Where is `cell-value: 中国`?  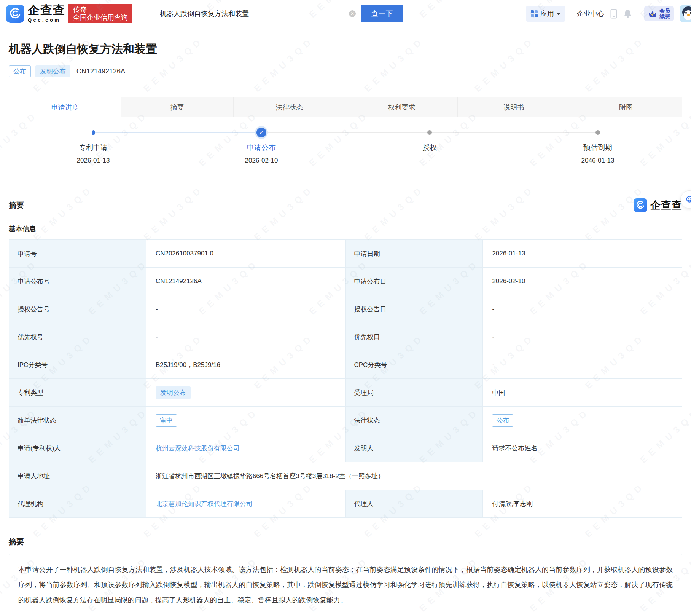 cell-value: 中国 is located at coordinates (498, 393).